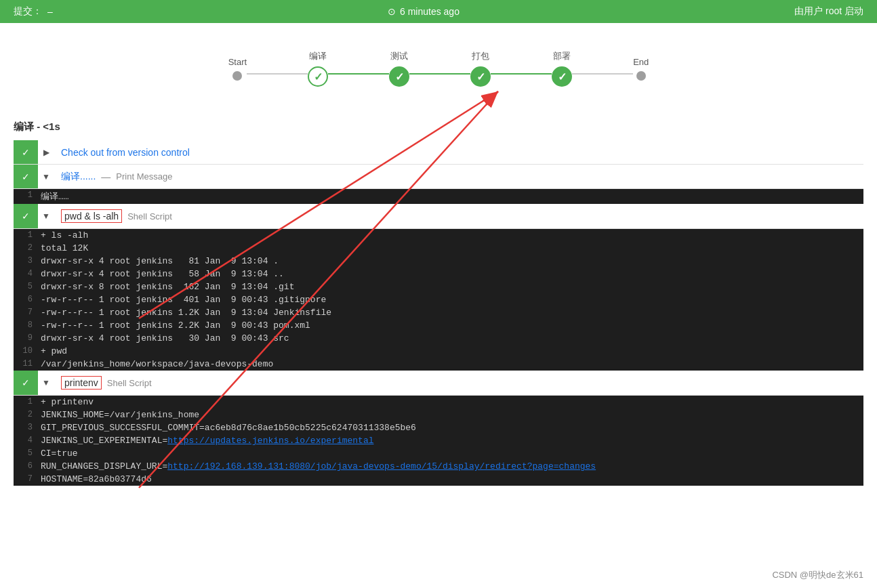 This screenshot has width=877, height=588. I want to click on log-line: 11/var/jenkins_home/workspace/java-devop…, so click(438, 364).